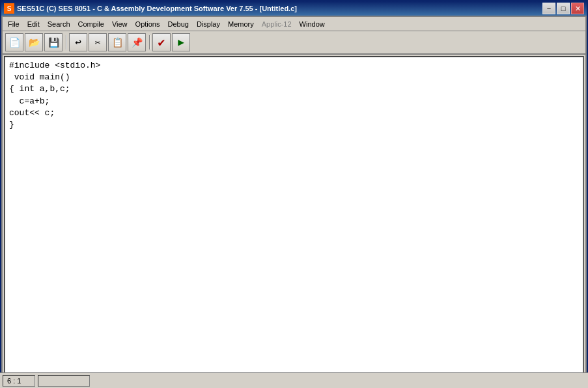 The height and width of the screenshot is (388, 588). I want to click on app-icon: S, so click(9, 8).